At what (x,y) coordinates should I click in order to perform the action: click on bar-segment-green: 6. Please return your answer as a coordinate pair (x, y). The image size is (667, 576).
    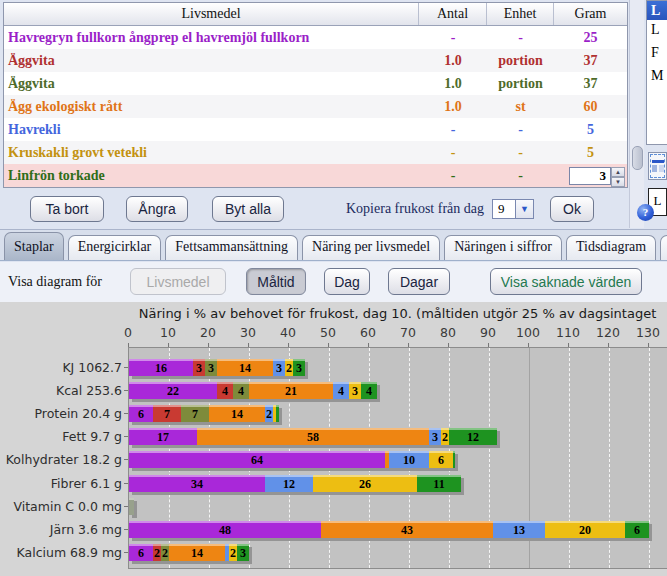
    Looking at the image, I should click on (637, 530).